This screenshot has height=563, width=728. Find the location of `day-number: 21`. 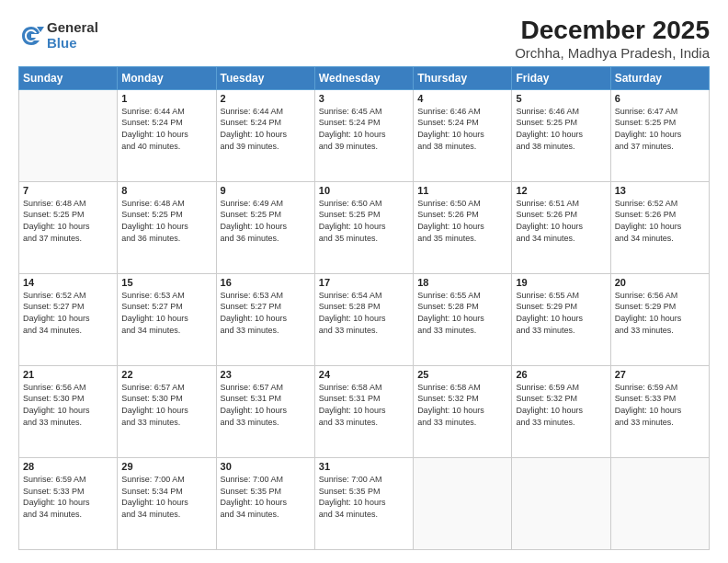

day-number: 21 is located at coordinates (68, 374).